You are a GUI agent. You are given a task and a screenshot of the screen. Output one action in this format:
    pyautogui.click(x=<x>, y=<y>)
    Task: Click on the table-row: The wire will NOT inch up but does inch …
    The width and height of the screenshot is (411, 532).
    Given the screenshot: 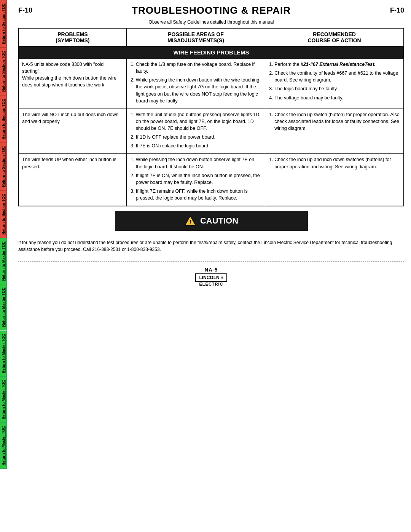 What is the action you would take?
    pyautogui.click(x=211, y=131)
    